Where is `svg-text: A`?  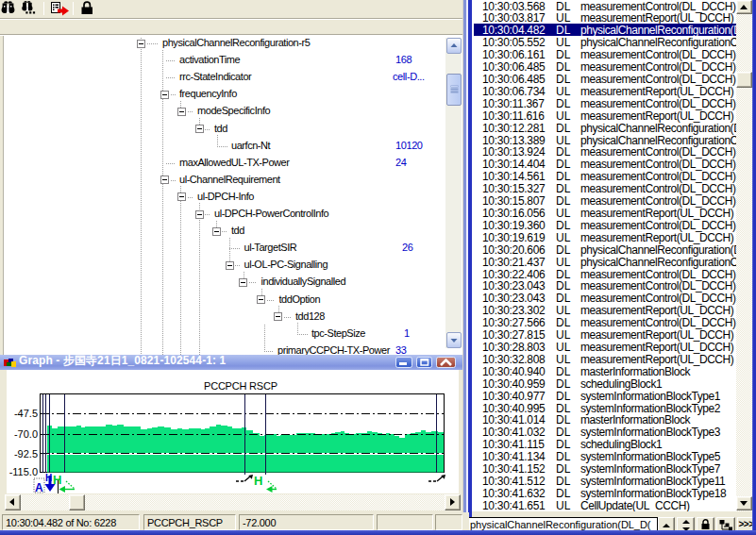
svg-text: A is located at coordinates (40, 488).